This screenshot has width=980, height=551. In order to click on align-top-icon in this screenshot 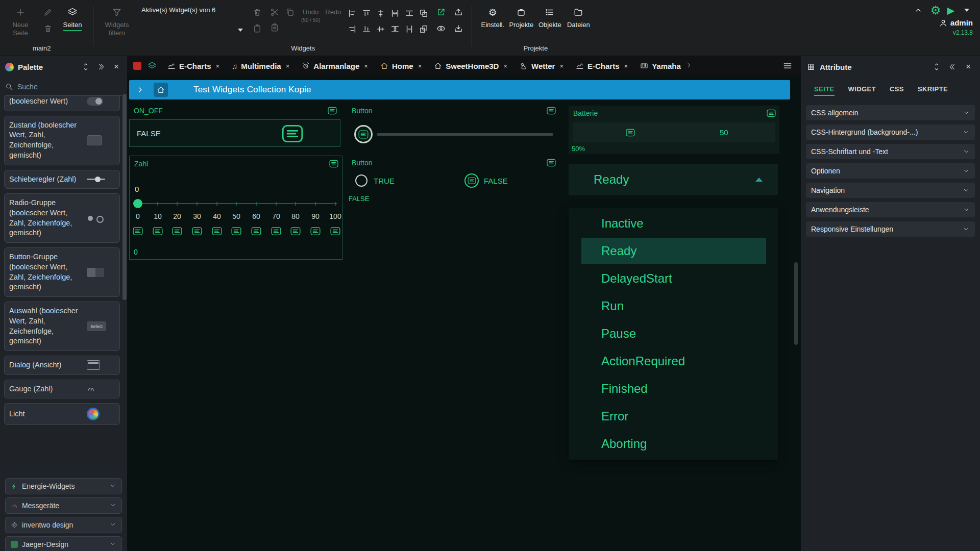, I will do `click(366, 13)`.